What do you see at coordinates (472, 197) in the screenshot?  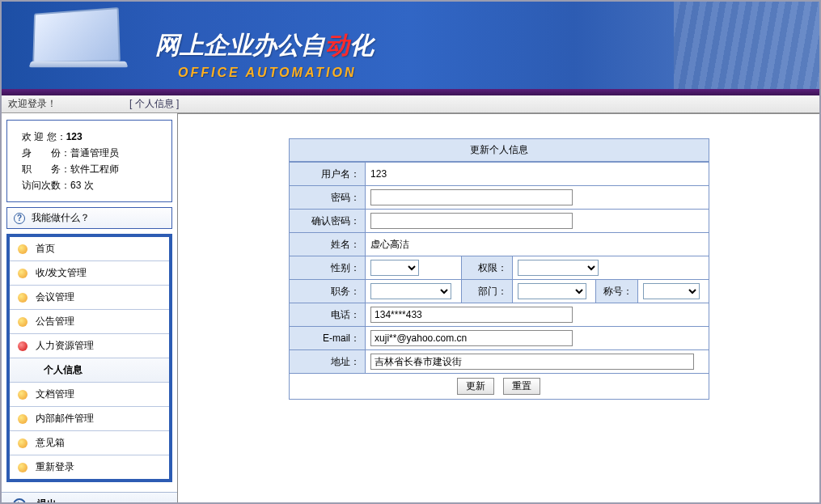 I see `password-input` at bounding box center [472, 197].